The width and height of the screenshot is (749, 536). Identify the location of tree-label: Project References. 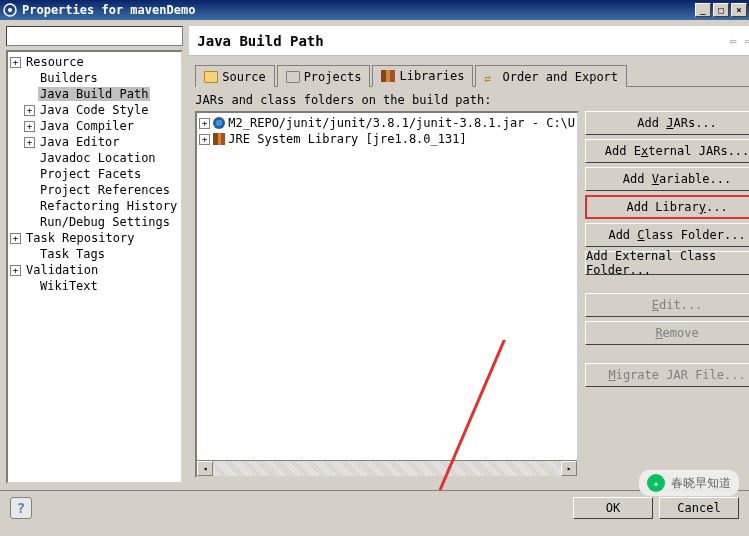
(105, 190).